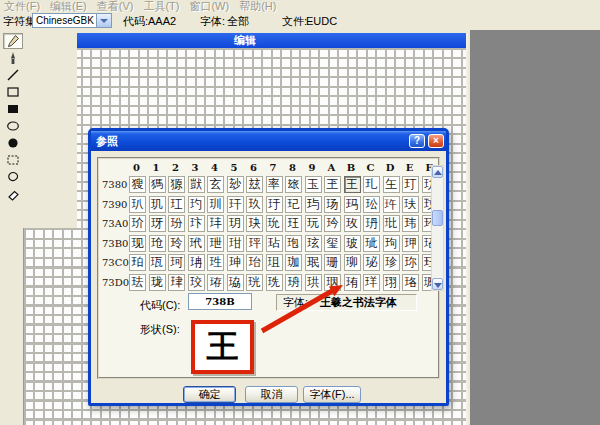  I want to click on charset-combobox: ChineseGBK, so click(72, 20).